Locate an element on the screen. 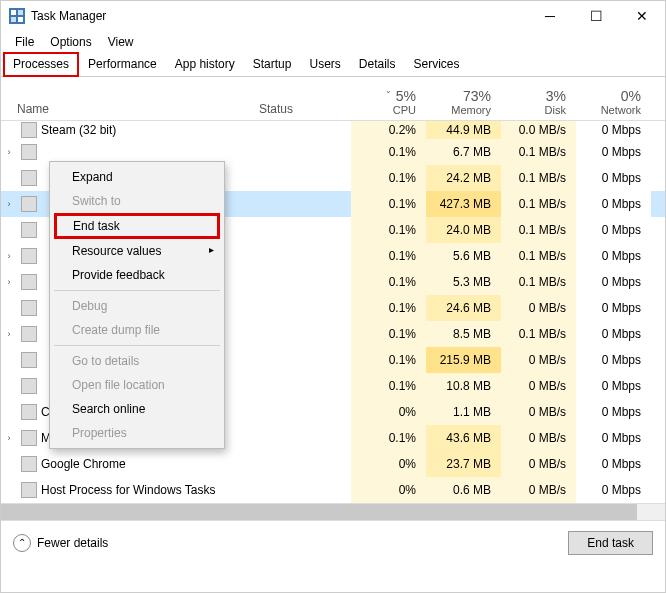 The height and width of the screenshot is (593, 666). ctx-expand: Expand is located at coordinates (137, 177).